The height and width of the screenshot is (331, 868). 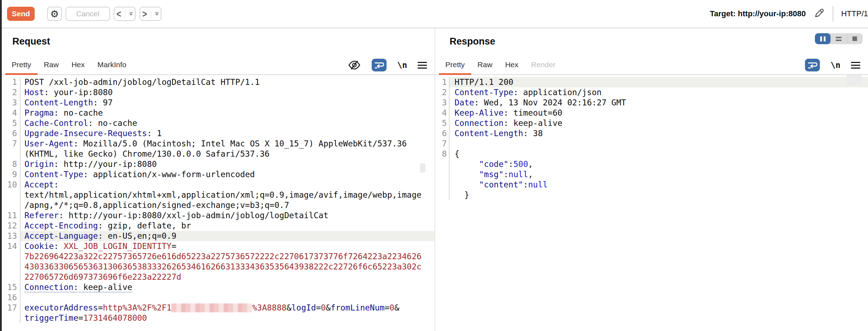 What do you see at coordinates (21, 67) in the screenshot?
I see `request-tab-pretty: Pretty` at bounding box center [21, 67].